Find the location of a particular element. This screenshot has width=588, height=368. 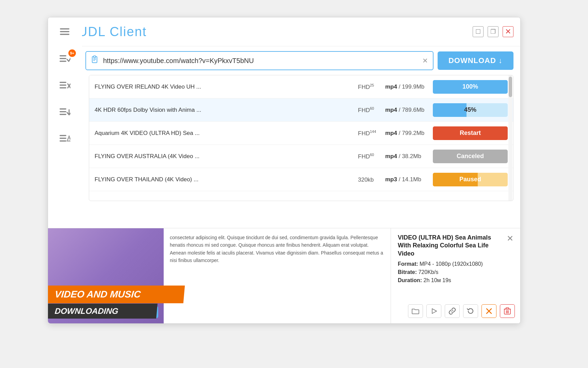

item-2-action: 45% is located at coordinates (470, 110).